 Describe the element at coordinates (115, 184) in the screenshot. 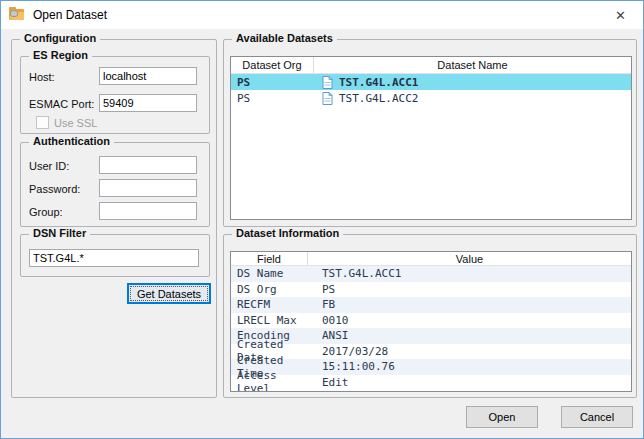

I see `authentication-group: Authentication User ID: Password: Group:` at that location.